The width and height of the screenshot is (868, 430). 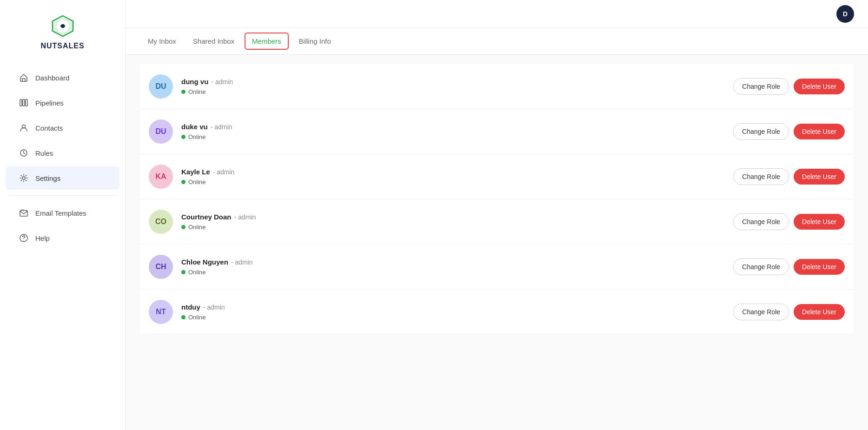 I want to click on sidebar-item-rules-label: Rules, so click(x=44, y=153).